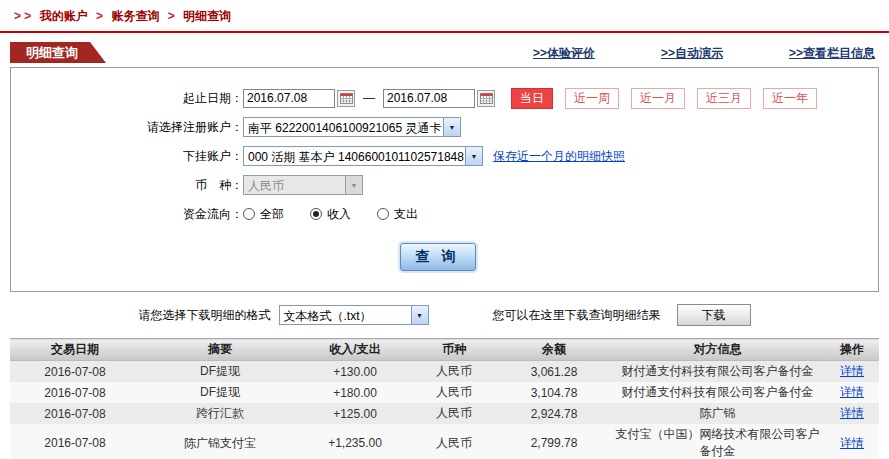 Image resolution: width=889 pixels, height=459 pixels. What do you see at coordinates (438, 214) in the screenshot?
I see `fund-flow-row: 资金流向： 全部 收入 支出` at bounding box center [438, 214].